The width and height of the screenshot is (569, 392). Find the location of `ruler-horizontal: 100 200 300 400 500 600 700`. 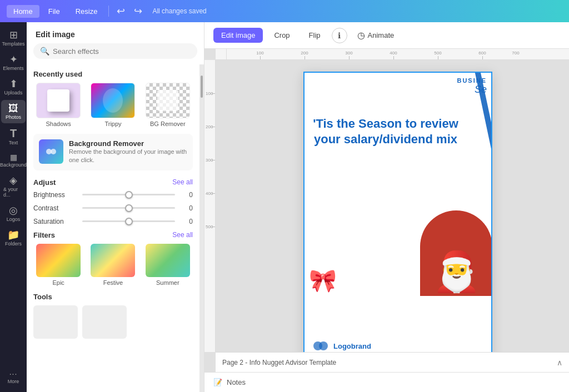

ruler-horizontal: 100 200 300 400 500 600 700 is located at coordinates (392, 54).